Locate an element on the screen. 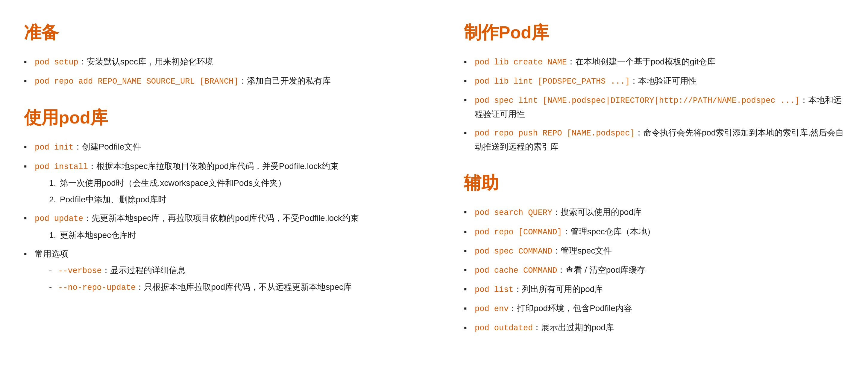 This screenshot has height=392, width=868. section-use-pod-title: 使用pod库 is located at coordinates (214, 118).